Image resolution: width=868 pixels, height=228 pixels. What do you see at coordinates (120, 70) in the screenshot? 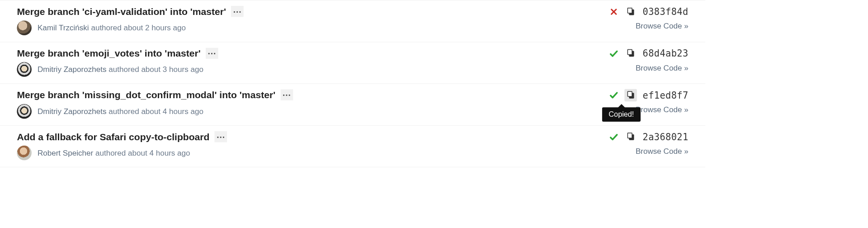
I see `commit-meta: Dmitriy Zaporozhets authored about 3 hou…` at bounding box center [120, 70].